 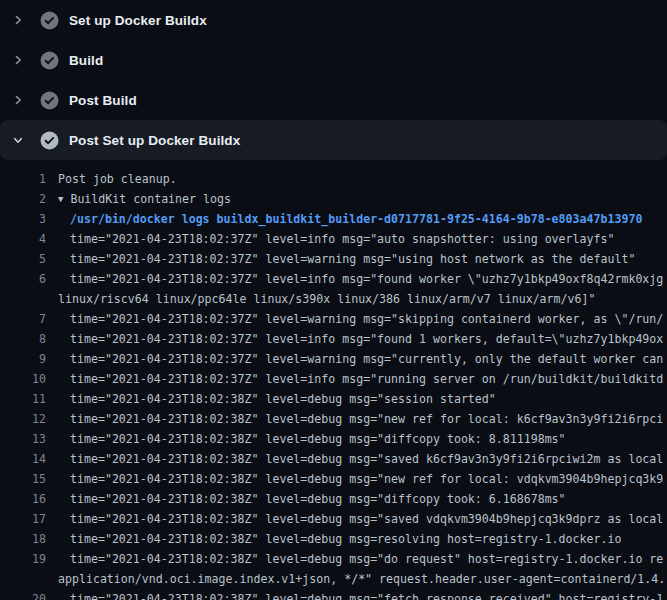 I want to click on log-line-number: 11, so click(x=23, y=399).